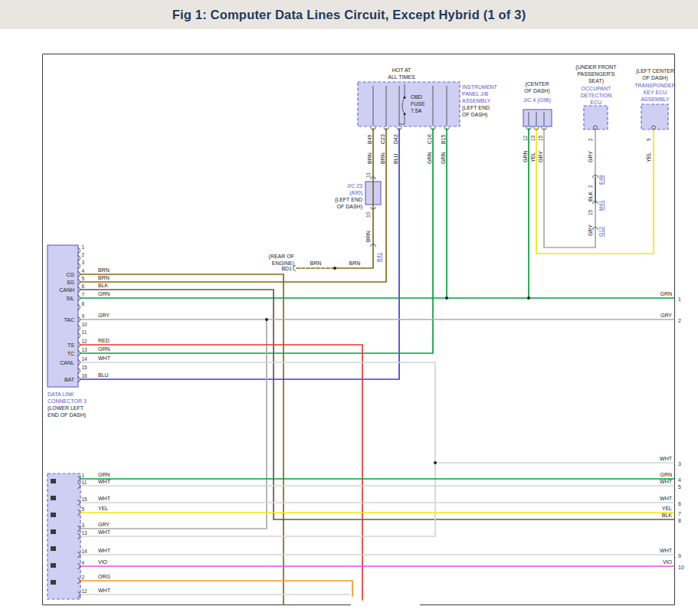 This screenshot has width=698, height=616. What do you see at coordinates (84, 303) in the screenshot?
I see `dlc3-pin-num: 8` at bounding box center [84, 303].